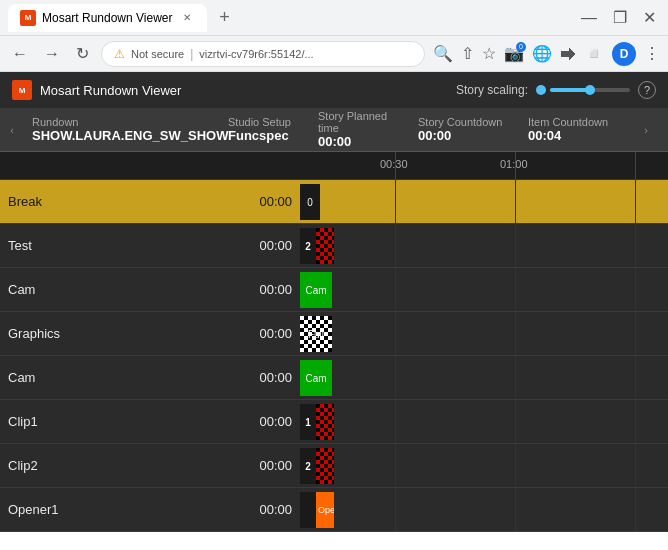  Describe the element at coordinates (124, 202) in the screenshot. I see `row-name: Break` at that location.